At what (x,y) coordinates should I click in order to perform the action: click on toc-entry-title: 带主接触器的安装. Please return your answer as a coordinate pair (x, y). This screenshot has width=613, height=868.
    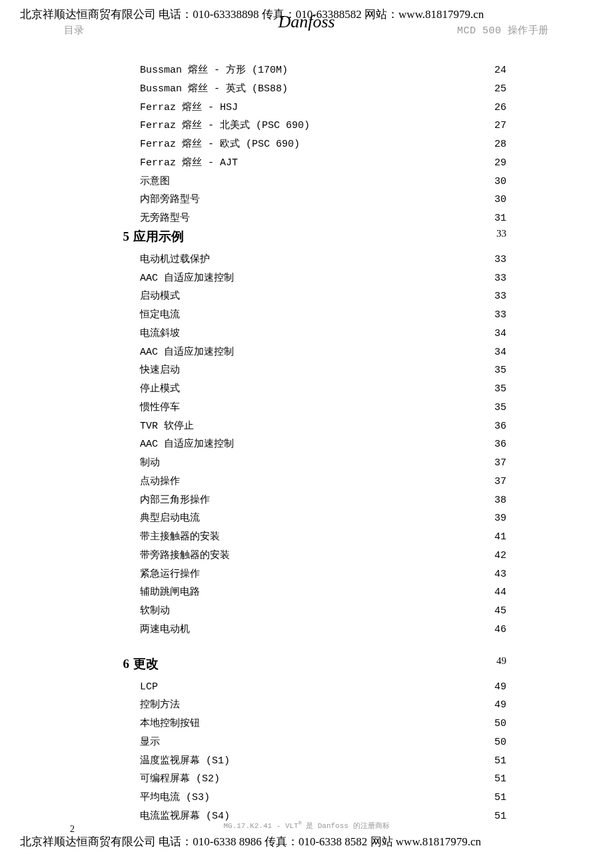
    Looking at the image, I should click on (317, 537).